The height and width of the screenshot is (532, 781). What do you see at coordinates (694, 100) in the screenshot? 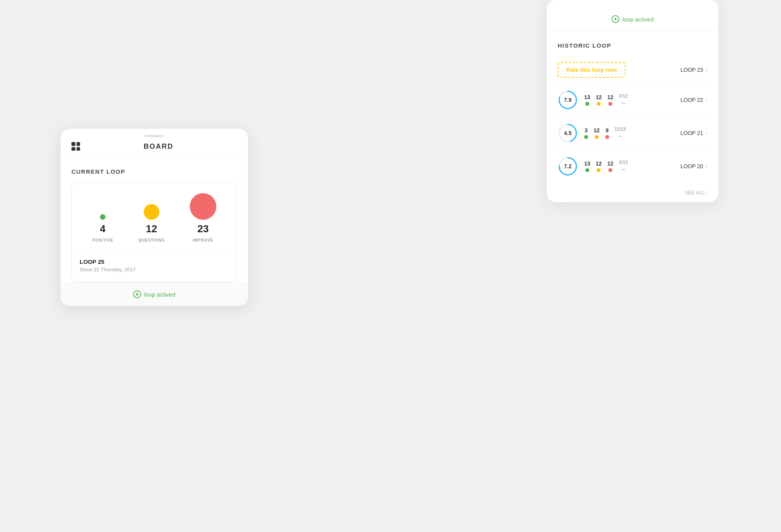
I see `loop22-link: LOOP 22 ›` at bounding box center [694, 100].